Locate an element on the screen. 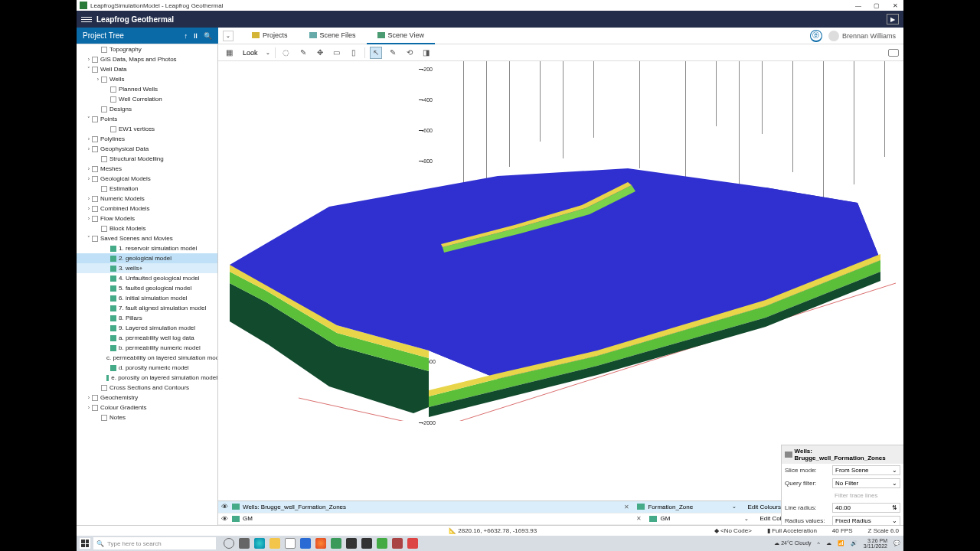 The image size is (980, 551). project-tree: Topography›GIS Data, Maps and Photos˅Wel… is located at coordinates (147, 285).